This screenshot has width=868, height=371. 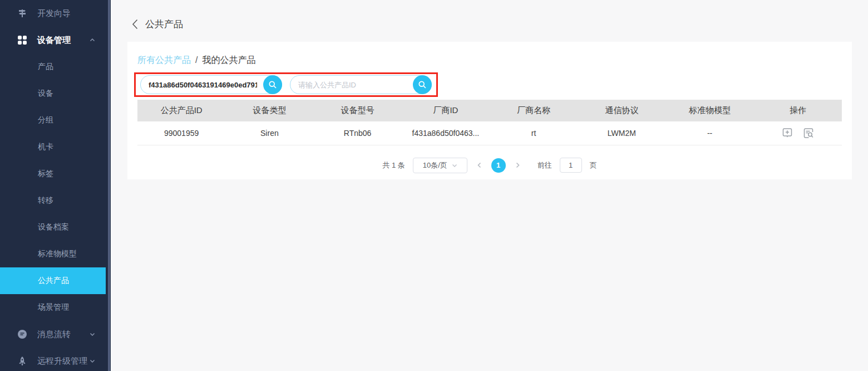 What do you see at coordinates (710, 110) in the screenshot?
I see `col-header-standard-model: 标准物模型` at bounding box center [710, 110].